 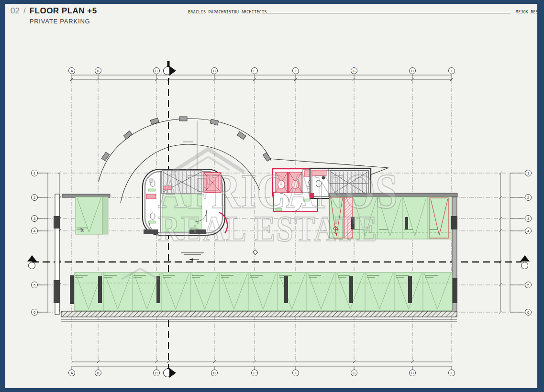 I want to click on grid-row-left-1: 1, so click(x=34, y=173).